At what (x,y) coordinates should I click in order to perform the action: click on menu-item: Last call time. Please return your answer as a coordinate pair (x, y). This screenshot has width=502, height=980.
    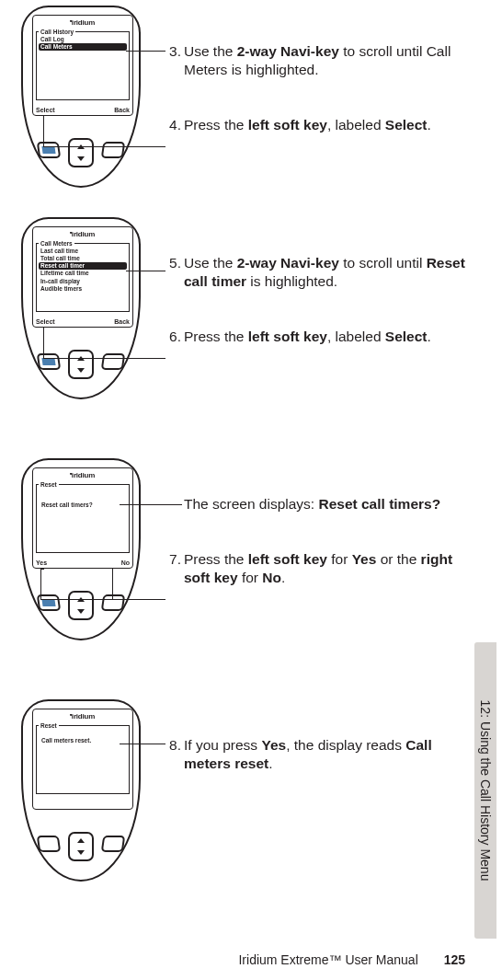
    Looking at the image, I should click on (83, 251).